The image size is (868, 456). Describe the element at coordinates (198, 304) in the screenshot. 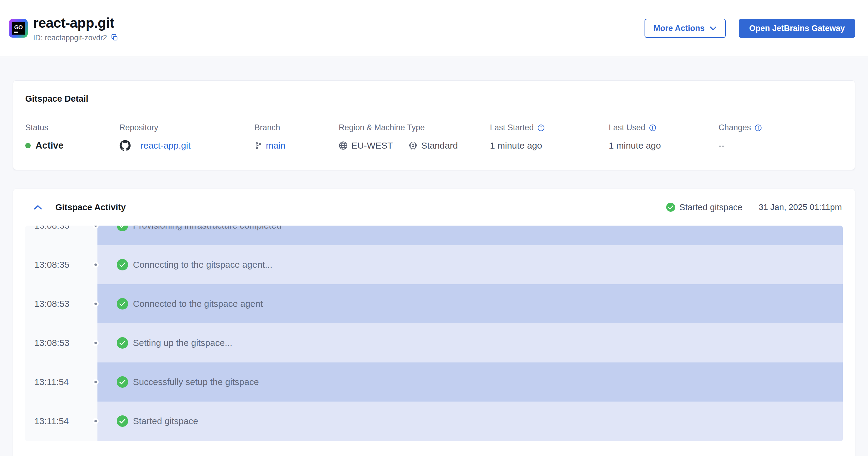

I see `log-message: Connected to the gitspace agent` at that location.